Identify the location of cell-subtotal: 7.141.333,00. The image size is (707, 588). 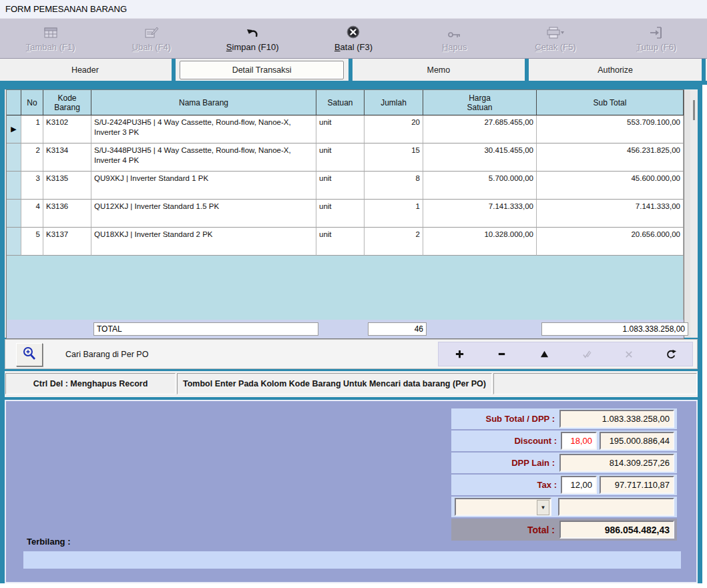
(610, 214).